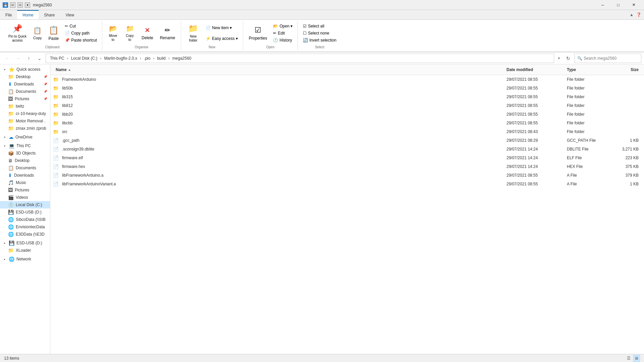 The height and width of the screenshot is (362, 644). What do you see at coordinates (347, 184) in the screenshot?
I see `table-row: 📄libFrameworkArduinoVariant.a29/07/2021 …` at bounding box center [347, 184].